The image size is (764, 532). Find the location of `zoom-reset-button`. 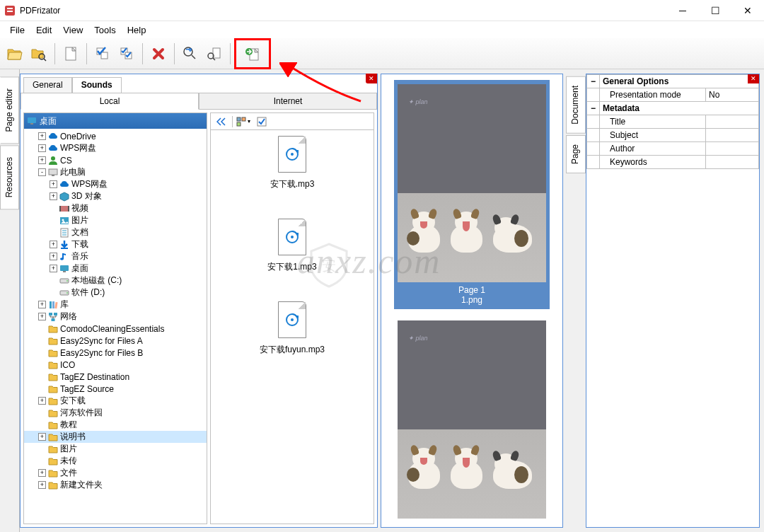

zoom-reset-button is located at coordinates (190, 54).